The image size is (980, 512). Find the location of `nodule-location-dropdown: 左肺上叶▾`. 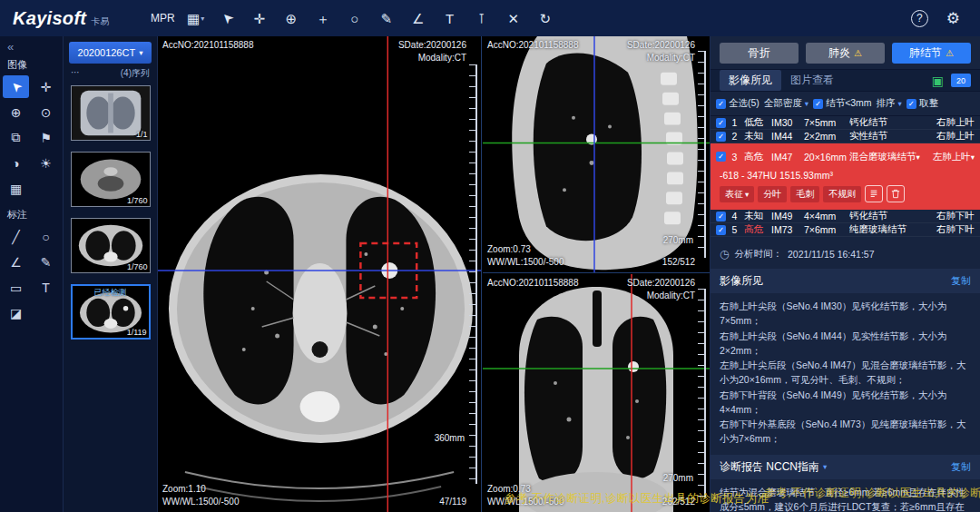

nodule-location-dropdown: 左肺上叶▾ is located at coordinates (951, 157).